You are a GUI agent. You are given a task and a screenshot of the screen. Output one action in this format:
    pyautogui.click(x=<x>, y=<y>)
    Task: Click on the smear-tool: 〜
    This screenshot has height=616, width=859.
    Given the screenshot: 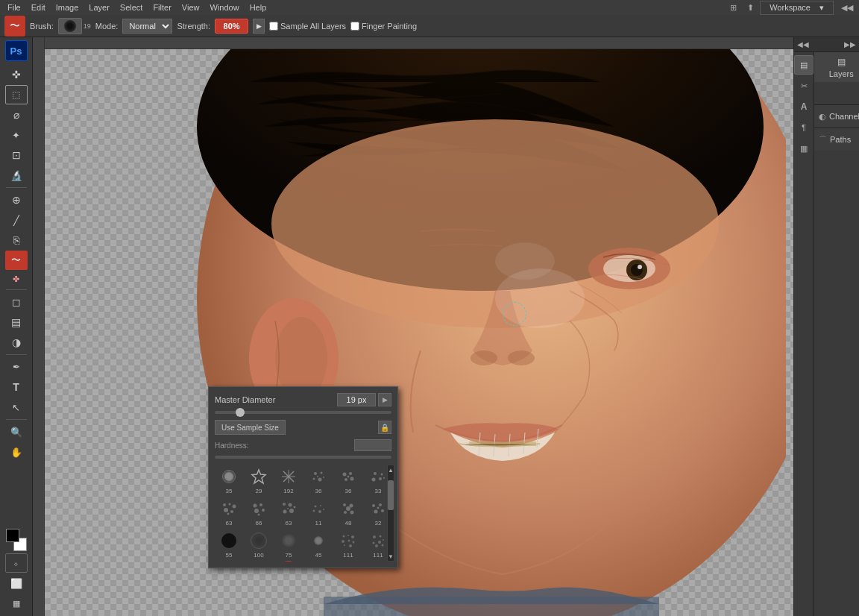 What is the action you would take?
    pyautogui.click(x=16, y=260)
    